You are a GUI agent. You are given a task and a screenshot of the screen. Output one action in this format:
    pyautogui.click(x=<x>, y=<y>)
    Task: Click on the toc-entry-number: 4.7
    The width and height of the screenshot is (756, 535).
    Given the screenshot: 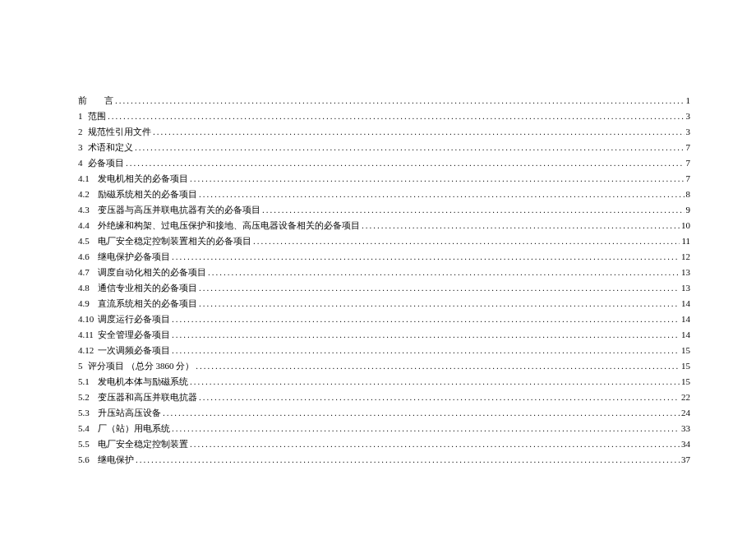 What is the action you would take?
    pyautogui.click(x=88, y=272)
    